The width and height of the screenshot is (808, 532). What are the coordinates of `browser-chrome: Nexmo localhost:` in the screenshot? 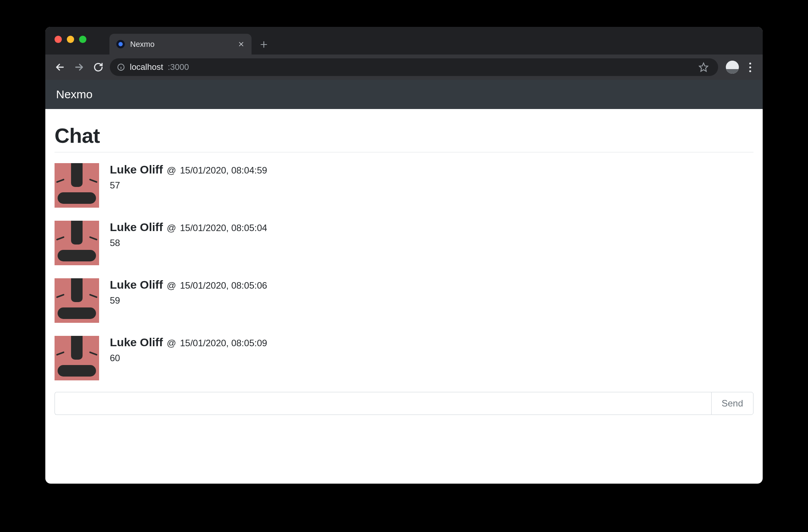 It's located at (404, 53).